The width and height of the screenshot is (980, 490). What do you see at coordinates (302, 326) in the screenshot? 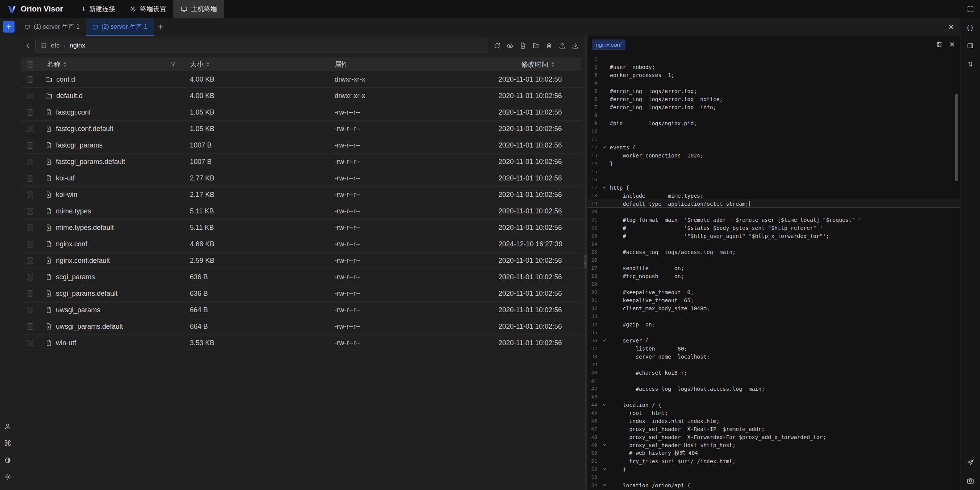
I see `table-row: uwsgi_params.default 664 B -rw-r--r-- 20…` at bounding box center [302, 326].